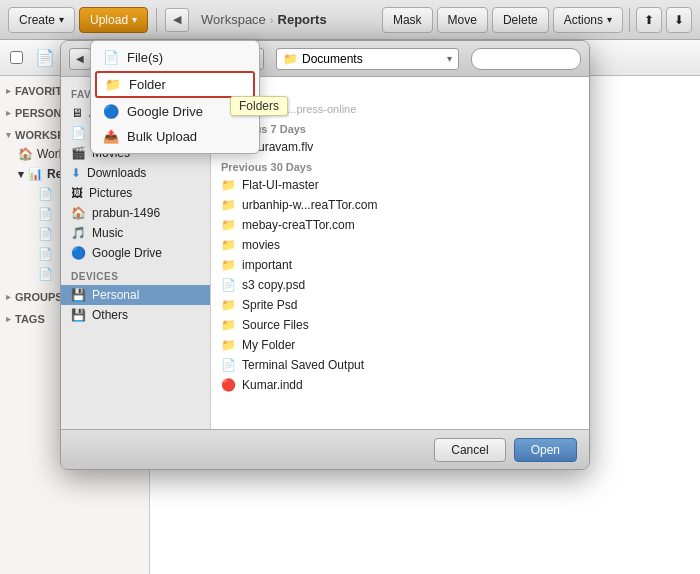  Describe the element at coordinates (400, 365) in the screenshot. I see `file-terminal: 📄 Terminal Saved Output` at that location.